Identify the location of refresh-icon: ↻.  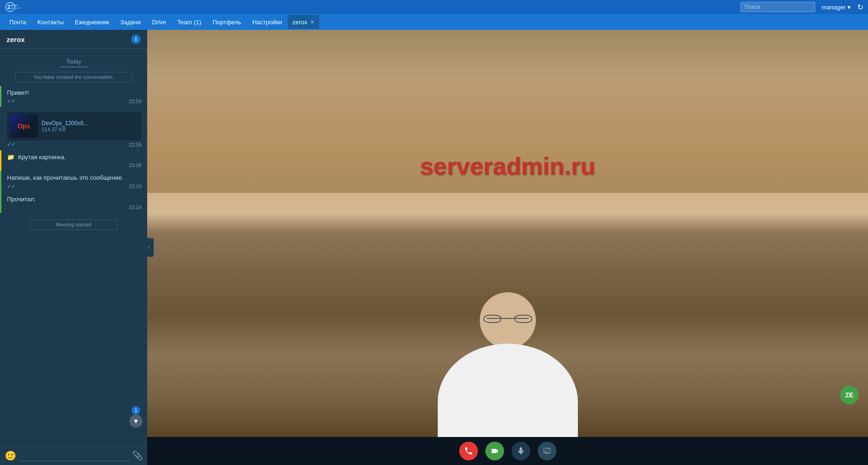
(861, 7).